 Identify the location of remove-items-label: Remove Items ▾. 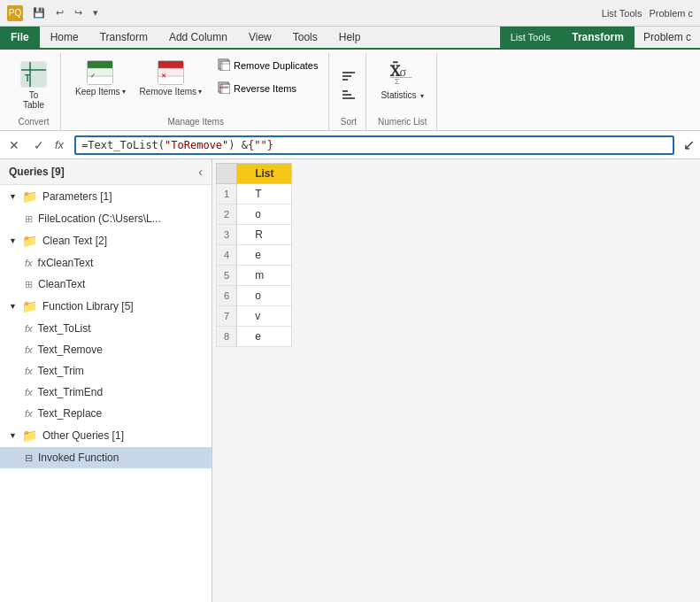
(171, 92).